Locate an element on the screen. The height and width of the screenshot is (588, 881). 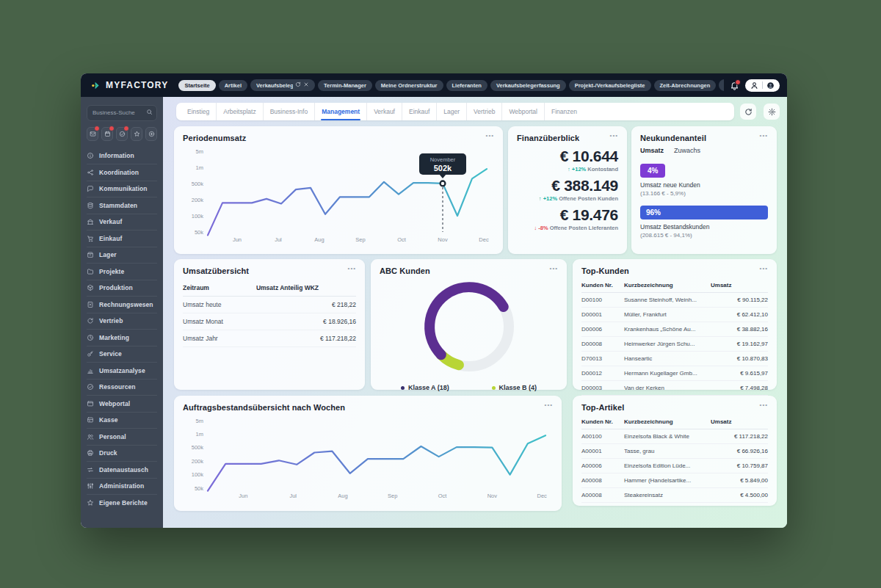
sidebar-item-vertrieb: Vertrieb is located at coordinates (122, 322).